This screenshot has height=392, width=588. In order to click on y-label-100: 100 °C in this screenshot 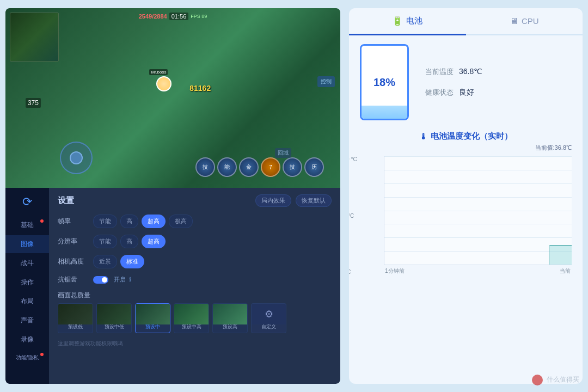, I will do `click(353, 159)`.